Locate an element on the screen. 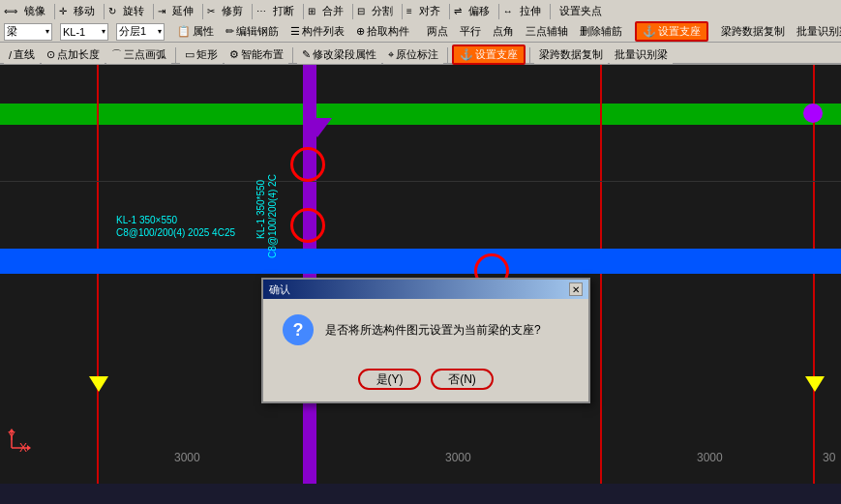 Image resolution: width=841 pixels, height=504 pixels. properties-btn: 📋 属性 is located at coordinates (195, 31).